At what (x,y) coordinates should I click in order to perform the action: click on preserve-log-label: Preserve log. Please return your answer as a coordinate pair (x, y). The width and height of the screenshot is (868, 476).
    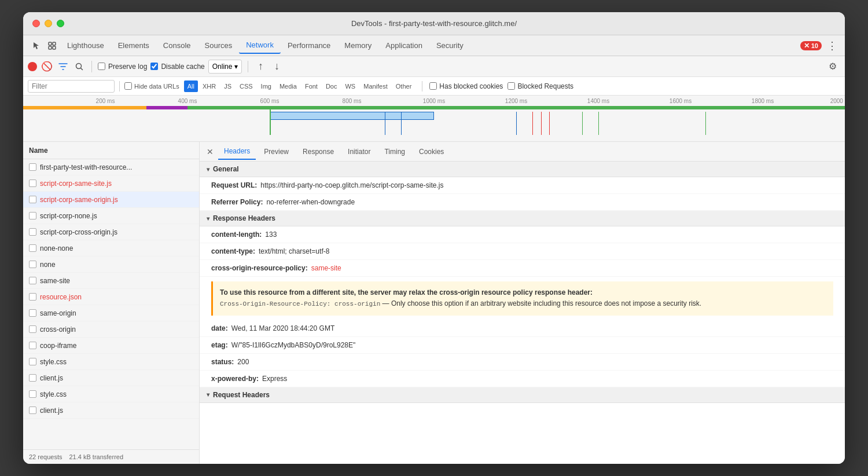
    Looking at the image, I should click on (123, 67).